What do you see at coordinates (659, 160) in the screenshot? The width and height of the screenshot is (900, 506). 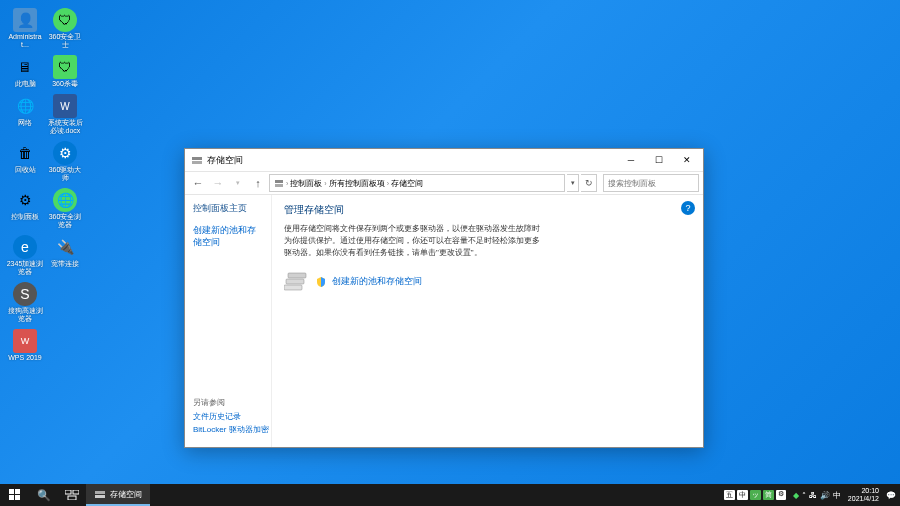 I see `maximize-button: ☐` at bounding box center [659, 160].